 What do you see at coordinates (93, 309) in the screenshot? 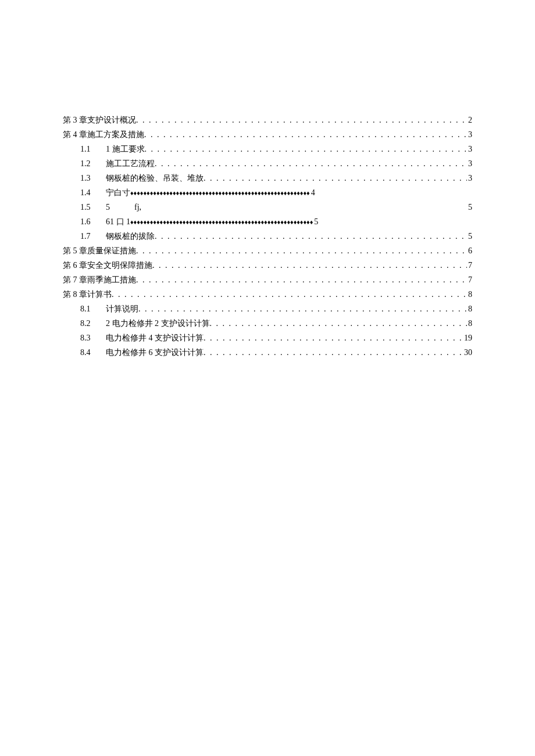
I see `toc-number: 8.1` at bounding box center [93, 309].